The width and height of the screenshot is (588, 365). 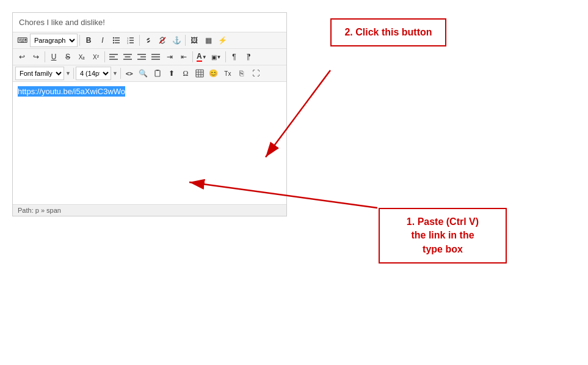 What do you see at coordinates (128, 57) in the screenshot?
I see `align-center-button` at bounding box center [128, 57].